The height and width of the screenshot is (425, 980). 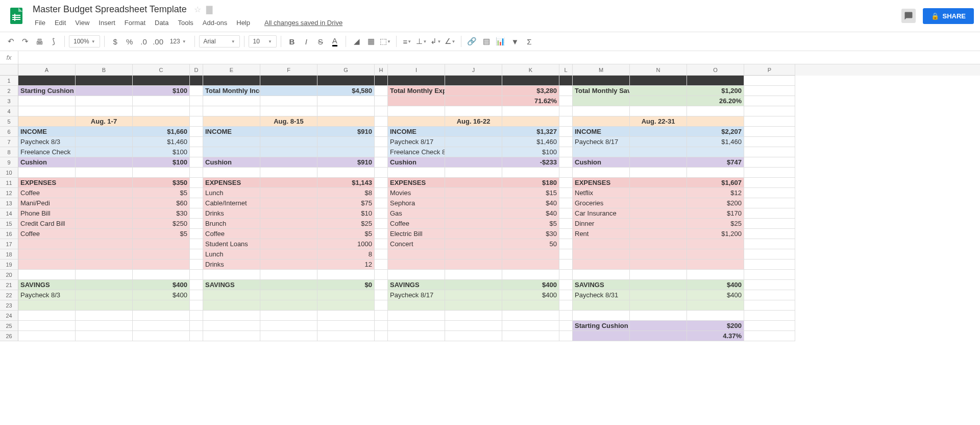 I want to click on cell: Total Monthly Income, so click(x=232, y=91).